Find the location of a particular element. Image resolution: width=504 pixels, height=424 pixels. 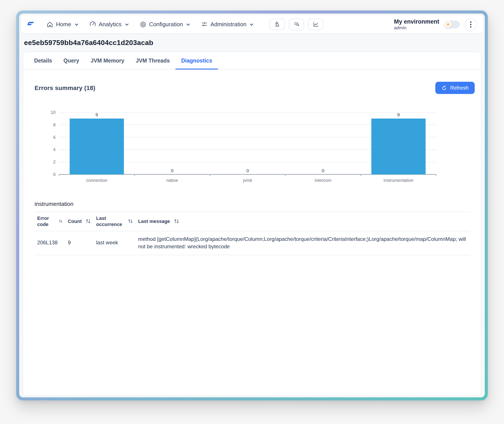

app-logo-icon is located at coordinates (31, 24).